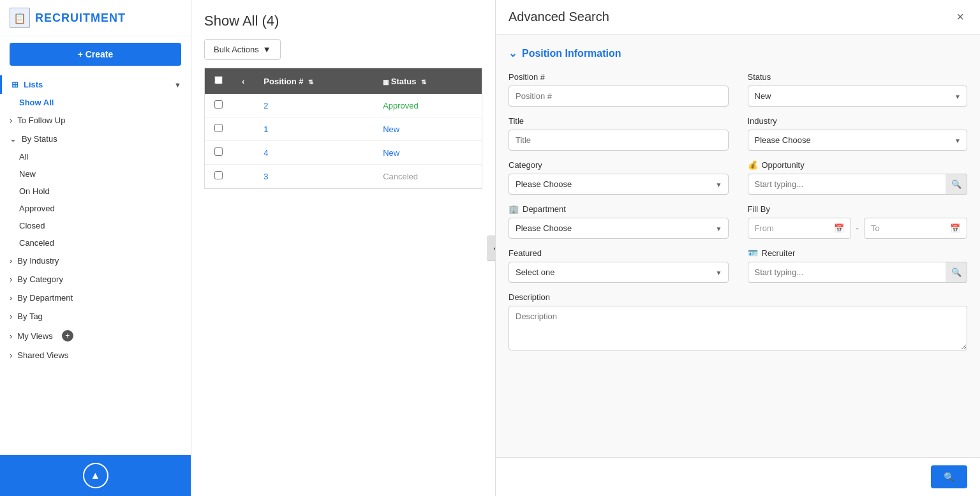 Image resolution: width=980 pixels, height=496 pixels. What do you see at coordinates (68, 336) in the screenshot?
I see `add-view-icon: +` at bounding box center [68, 336].